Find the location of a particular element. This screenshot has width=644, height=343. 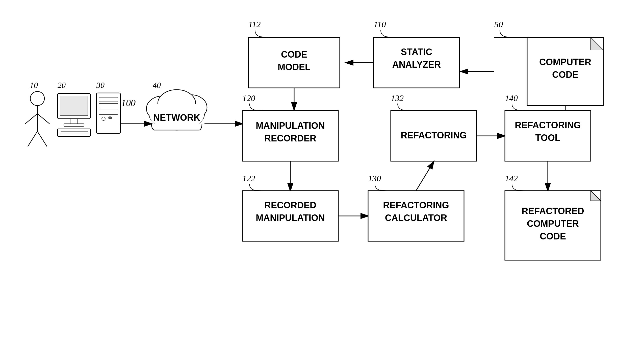

refactored-code-text3: CODE is located at coordinates (553, 236).